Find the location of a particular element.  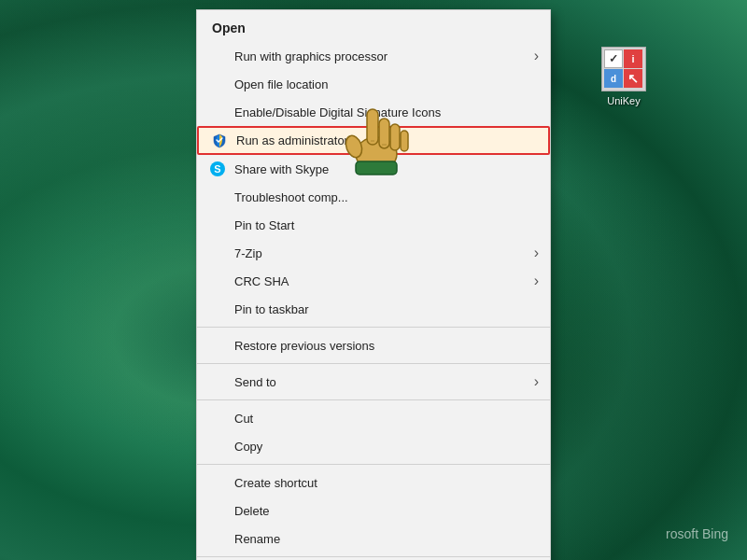

menu-item-share-skype: SShare with Skype is located at coordinates (374, 169).